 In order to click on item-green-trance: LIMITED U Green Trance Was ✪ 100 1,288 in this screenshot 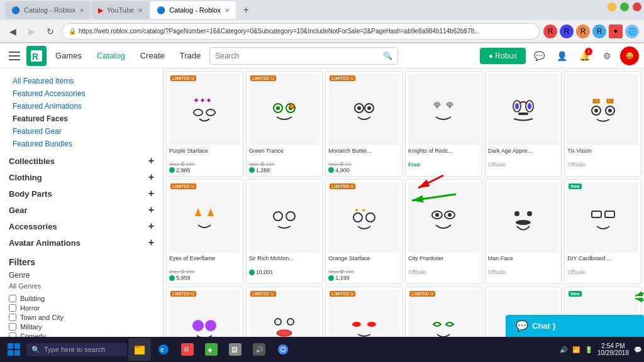, I will do `click(284, 124)`.